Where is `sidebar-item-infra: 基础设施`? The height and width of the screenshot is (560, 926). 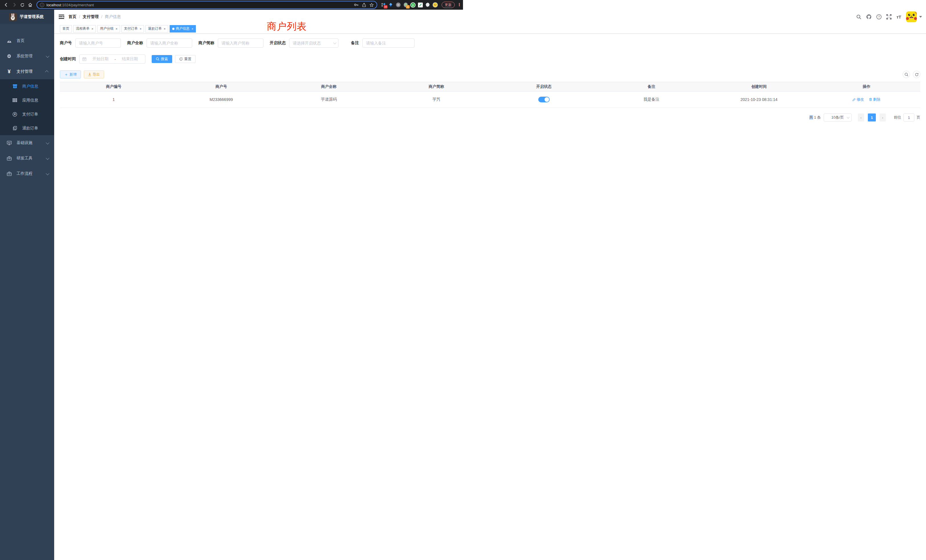
sidebar-item-infra: 基础设施 is located at coordinates (27, 143).